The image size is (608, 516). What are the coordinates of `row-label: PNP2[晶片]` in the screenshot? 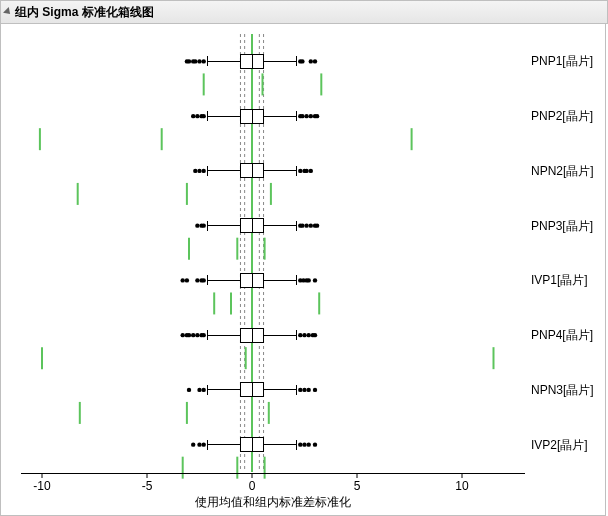 It's located at (562, 116).